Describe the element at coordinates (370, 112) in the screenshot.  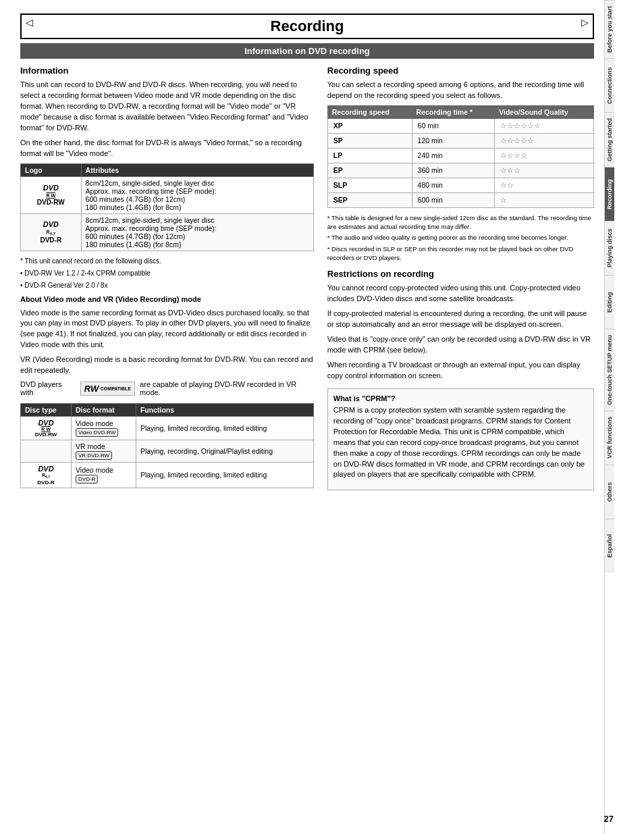
I see `speed-col-header: Recording speed` at that location.